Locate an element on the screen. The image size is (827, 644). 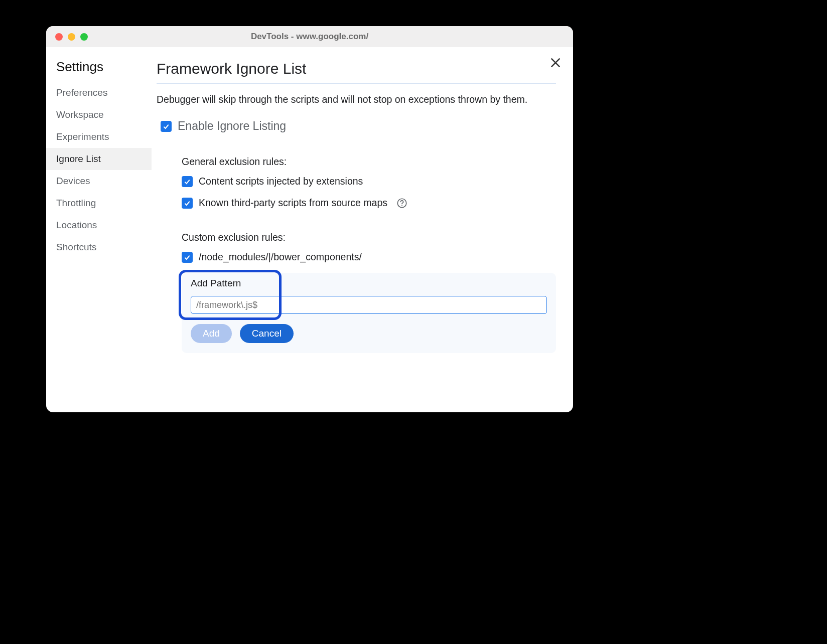
window-zoom-button is located at coordinates (84, 37).